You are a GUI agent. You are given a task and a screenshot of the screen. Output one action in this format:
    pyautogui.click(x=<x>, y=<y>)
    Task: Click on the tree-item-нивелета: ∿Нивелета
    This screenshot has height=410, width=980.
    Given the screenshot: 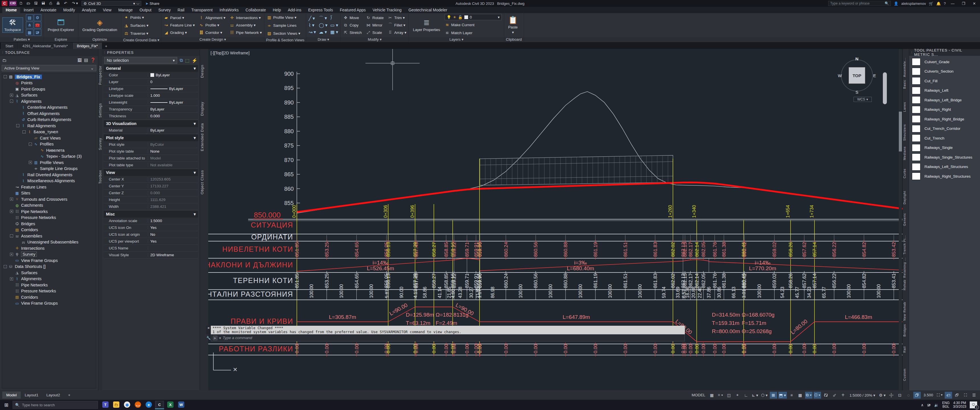 What is the action you would take?
    pyautogui.click(x=49, y=151)
    